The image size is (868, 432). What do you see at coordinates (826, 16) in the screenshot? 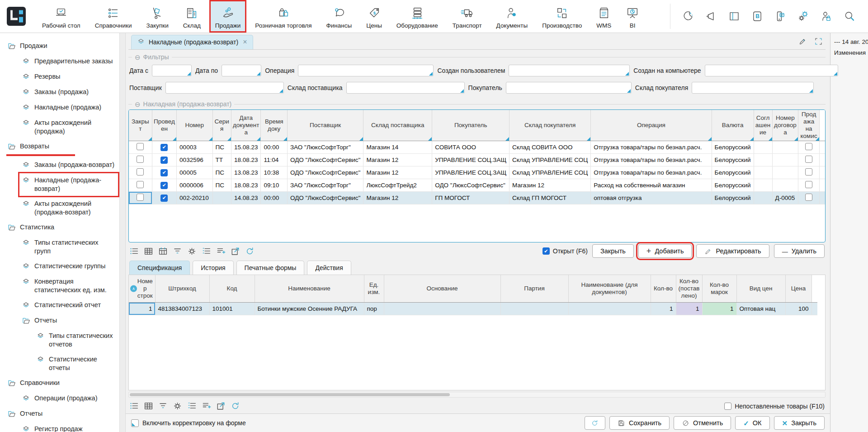
I see `user-lock-icon` at bounding box center [826, 16].